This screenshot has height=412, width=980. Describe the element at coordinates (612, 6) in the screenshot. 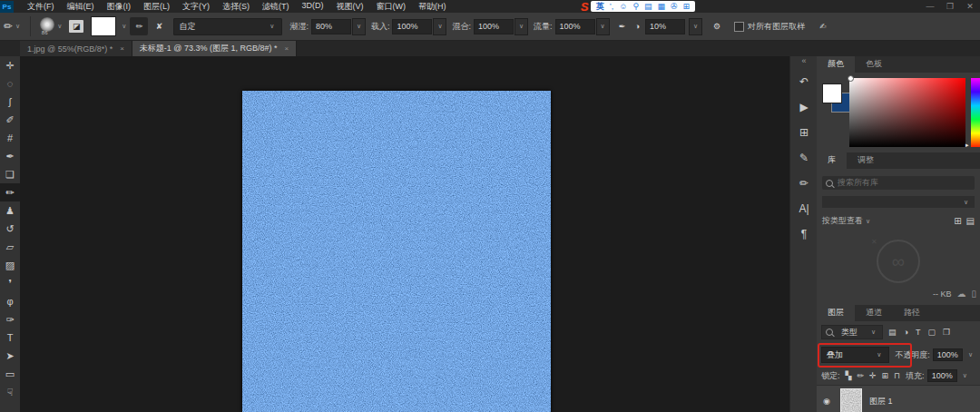

I see `punctuation-icon: ’,` at that location.